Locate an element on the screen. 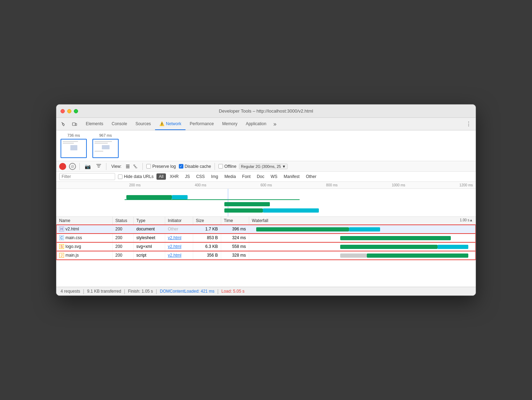 This screenshot has width=532, height=400. more-tabs-button: » is located at coordinates (275, 124).